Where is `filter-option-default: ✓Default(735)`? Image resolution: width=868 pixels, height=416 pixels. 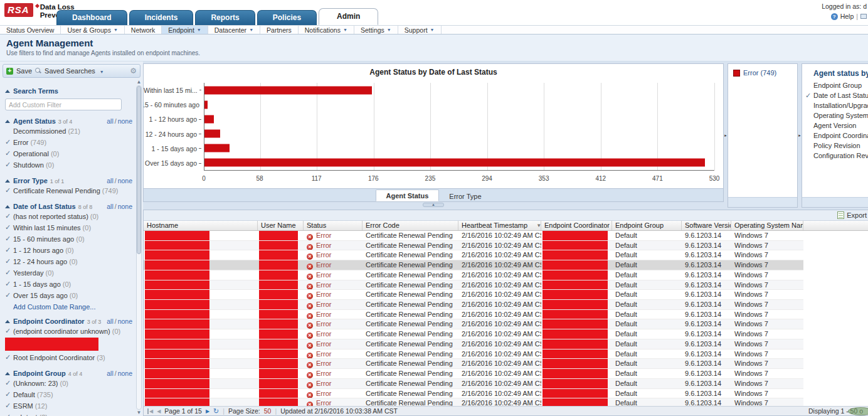 filter-option-default: ✓Default(735) is located at coordinates (70, 394).